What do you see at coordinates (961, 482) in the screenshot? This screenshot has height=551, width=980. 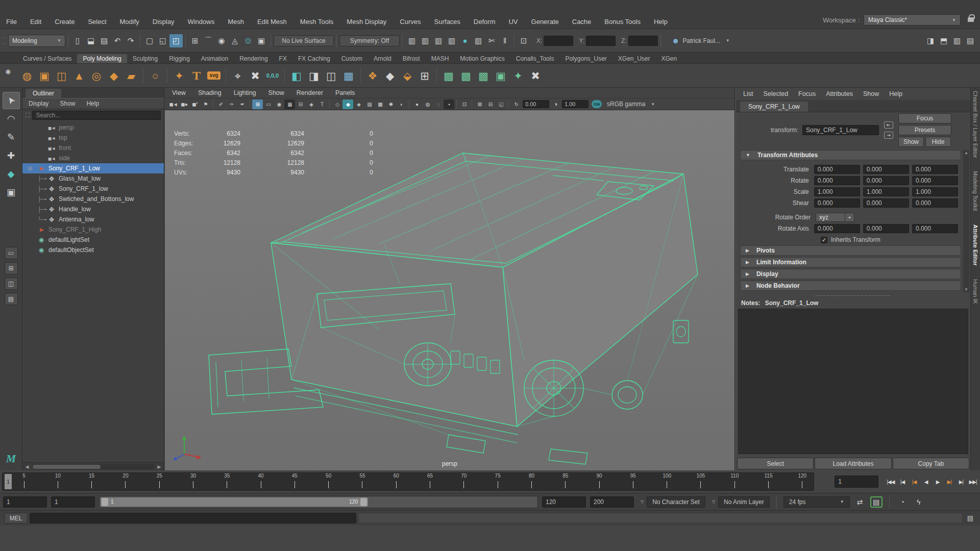 I see `step-forward-frame-button: ▶|` at bounding box center [961, 482].